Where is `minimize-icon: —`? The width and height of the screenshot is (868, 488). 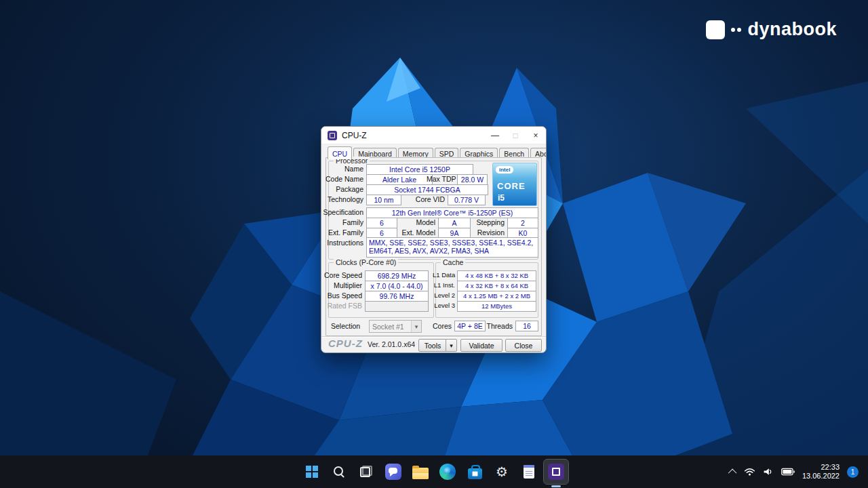
minimize-icon: — is located at coordinates (495, 136).